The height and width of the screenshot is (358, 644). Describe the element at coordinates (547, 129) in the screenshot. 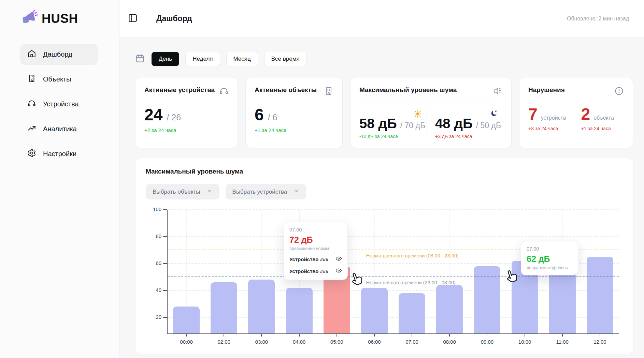

I see `violations-devices-delta: +3 за 24 часа` at that location.